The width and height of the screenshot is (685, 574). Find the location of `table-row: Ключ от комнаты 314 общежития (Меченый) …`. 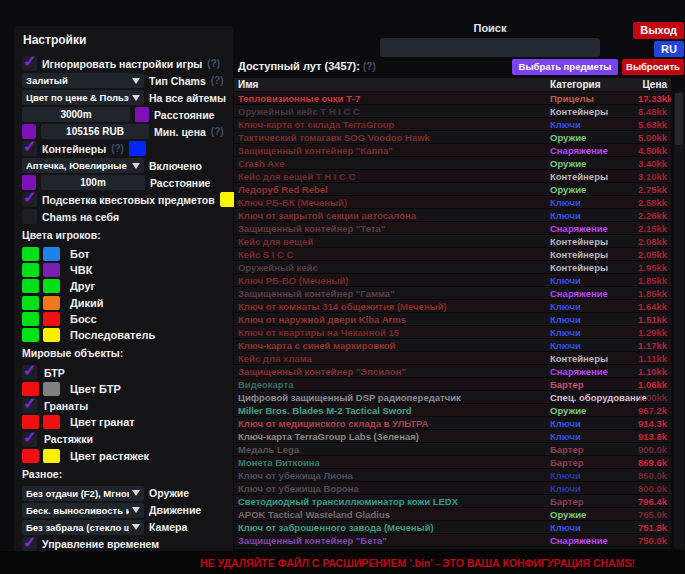

table-row: Ключ от комнаты 314 общежития (Меченый) … is located at coordinates (452, 306).